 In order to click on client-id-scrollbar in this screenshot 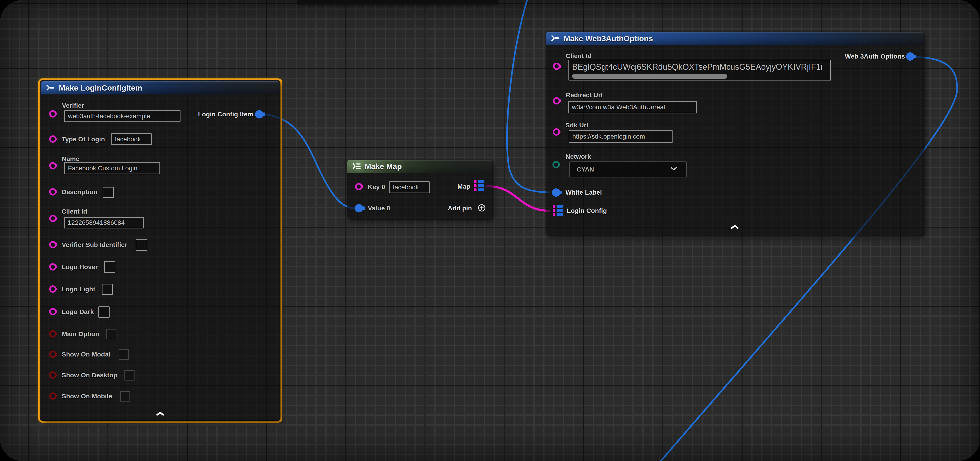, I will do `click(650, 76)`.